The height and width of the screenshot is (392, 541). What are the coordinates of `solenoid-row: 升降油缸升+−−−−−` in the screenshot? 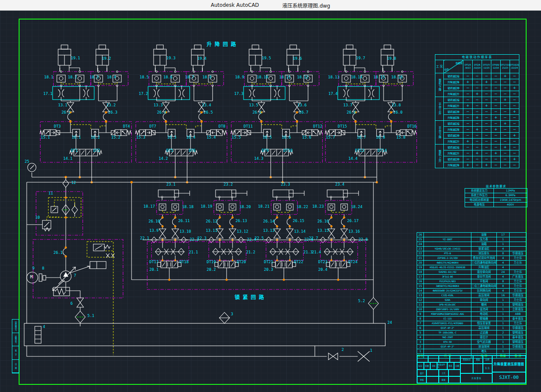 It's located at (477, 142).